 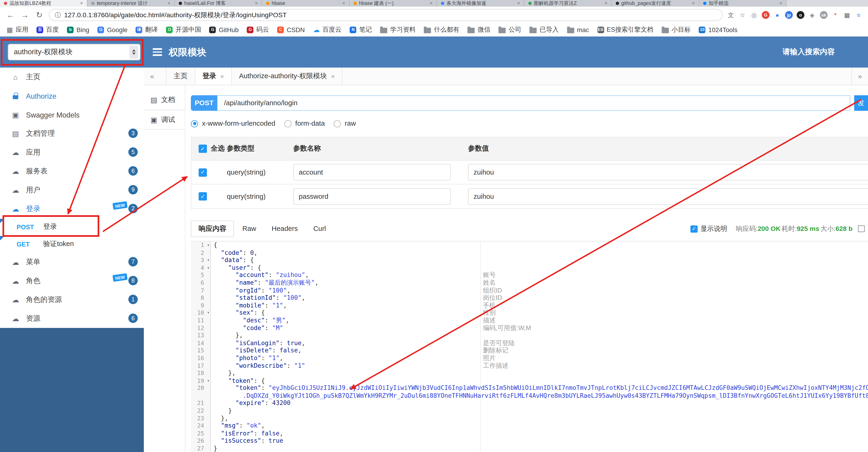 What do you see at coordinates (789, 15) in the screenshot?
I see `ext-jp-icon: jp` at bounding box center [789, 15].